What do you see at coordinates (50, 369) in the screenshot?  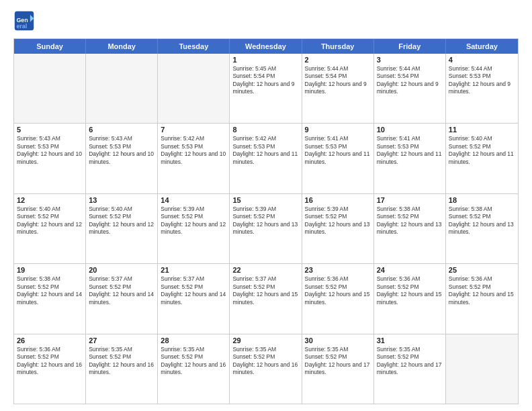 I see `calendar-cell: 26Sunrise: 5:36 AM Sunset: 5:52 PM Dayli…` at bounding box center [50, 369].